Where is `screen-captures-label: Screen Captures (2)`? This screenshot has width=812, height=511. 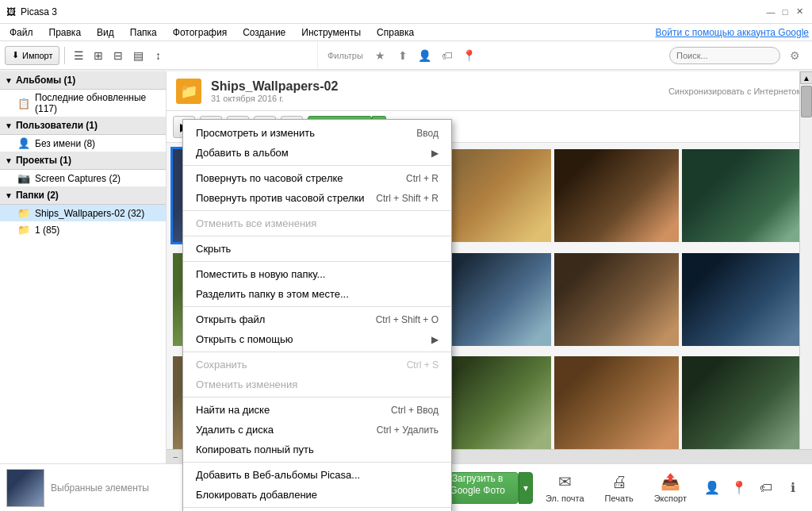
screen-captures-label: Screen Captures (2) is located at coordinates (78, 179).